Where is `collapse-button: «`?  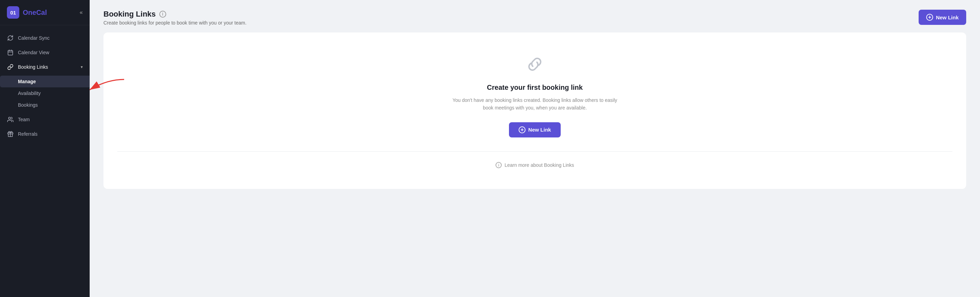 collapse-button: « is located at coordinates (81, 12).